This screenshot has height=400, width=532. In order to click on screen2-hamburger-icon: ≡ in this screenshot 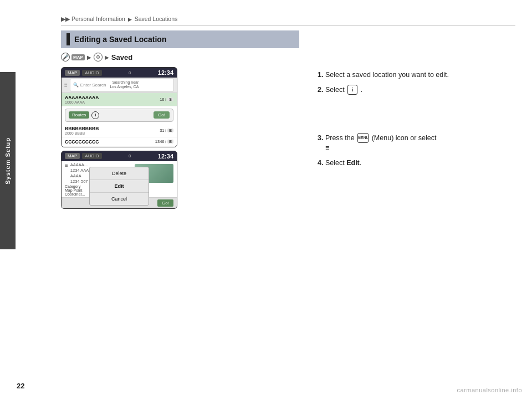, I will do `click(66, 173)`.